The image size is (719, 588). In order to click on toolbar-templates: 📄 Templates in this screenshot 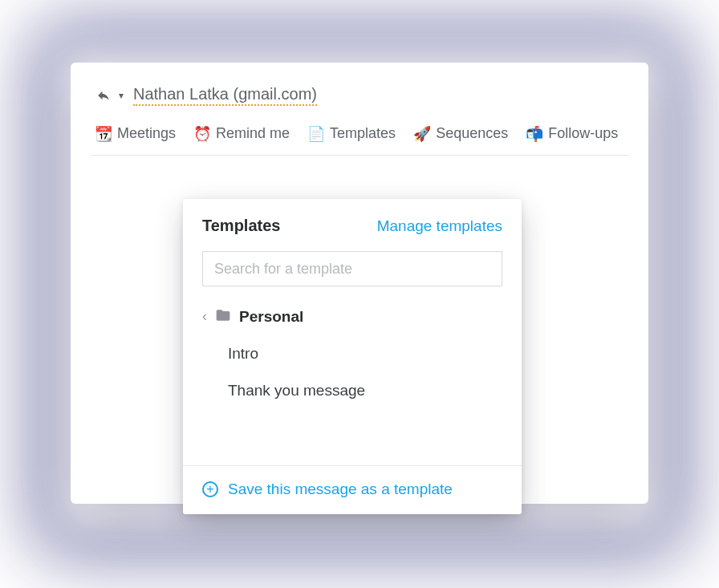, I will do `click(351, 133)`.